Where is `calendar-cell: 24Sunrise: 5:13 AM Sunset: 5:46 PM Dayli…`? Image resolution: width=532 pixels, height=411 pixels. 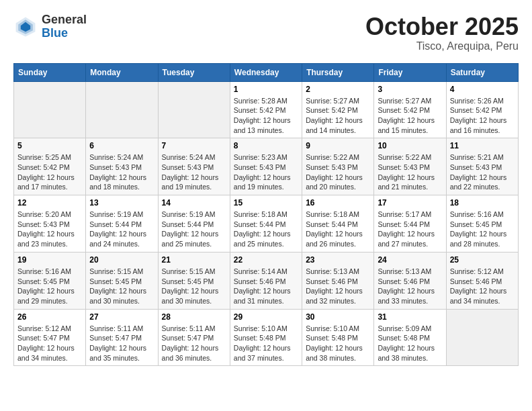
calendar-cell: 24Sunrise: 5:13 AM Sunset: 5:46 PM Dayli… is located at coordinates (410, 281).